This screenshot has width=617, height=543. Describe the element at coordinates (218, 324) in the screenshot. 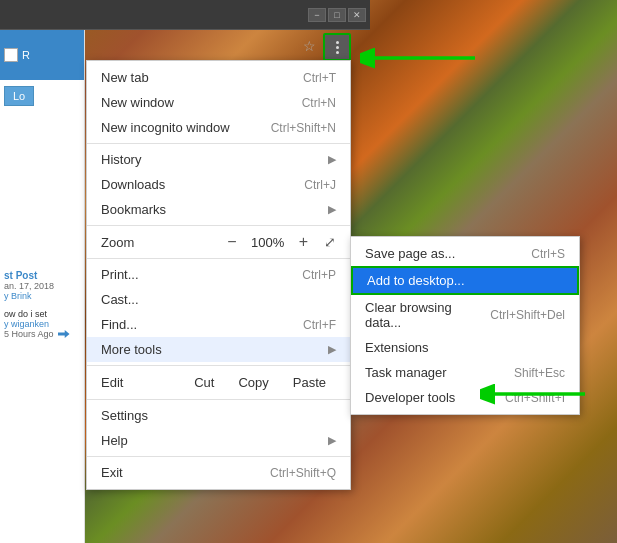

I see `menu-item-find: Find... Ctrl+F` at that location.